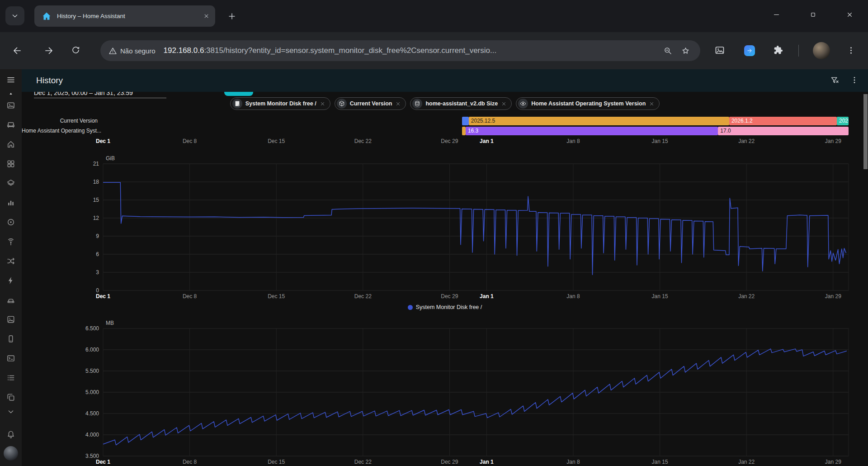  Describe the element at coordinates (76, 51) in the screenshot. I see `reload-button` at that location.